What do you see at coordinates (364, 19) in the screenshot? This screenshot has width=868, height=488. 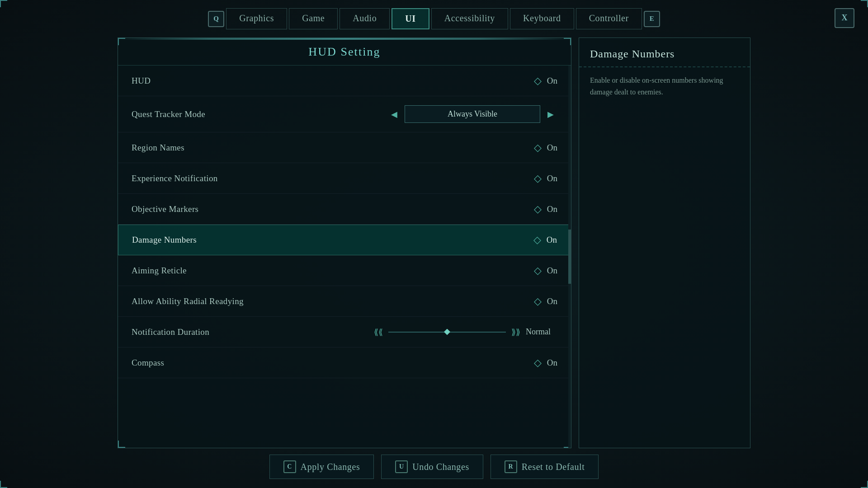 I see `nav-tab-audio: Audio` at bounding box center [364, 19].